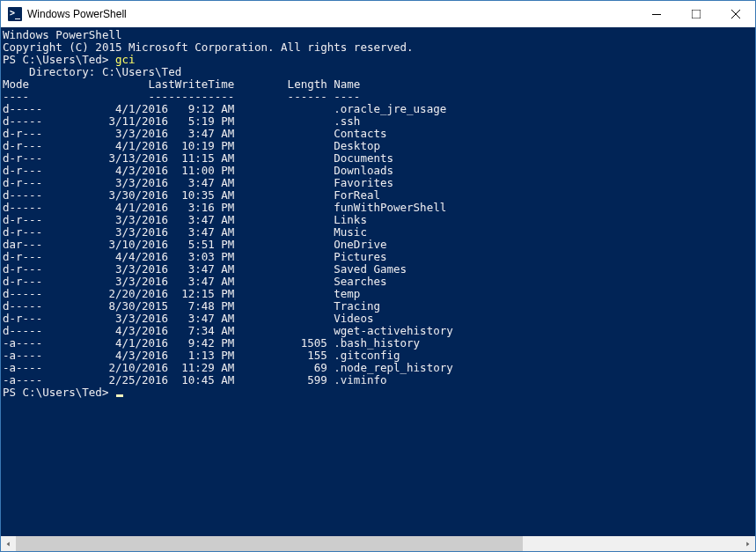  What do you see at coordinates (378, 85) in the screenshot?
I see `column-headers: Mode LastWriteTime Length Name` at bounding box center [378, 85].